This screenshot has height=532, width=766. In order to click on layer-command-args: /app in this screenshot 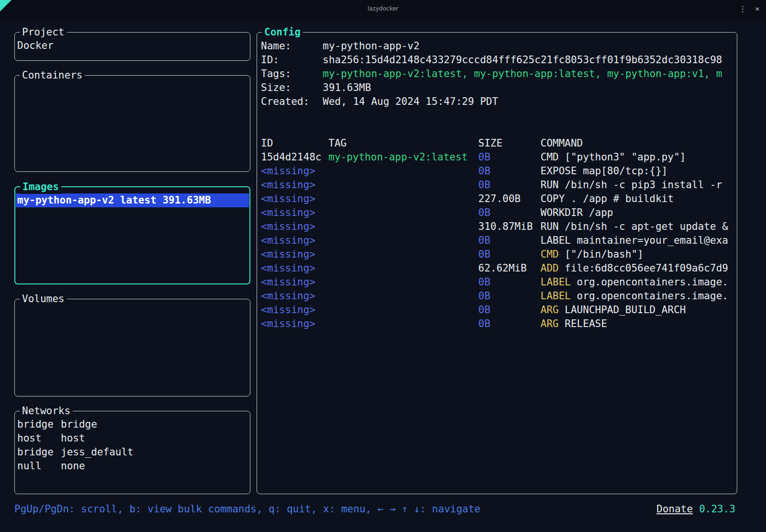, I will do `click(598, 213)`.